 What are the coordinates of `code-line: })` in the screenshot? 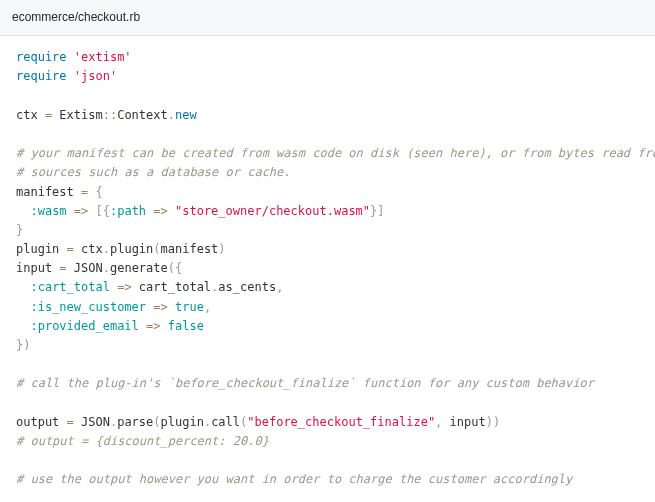 It's located at (328, 346).